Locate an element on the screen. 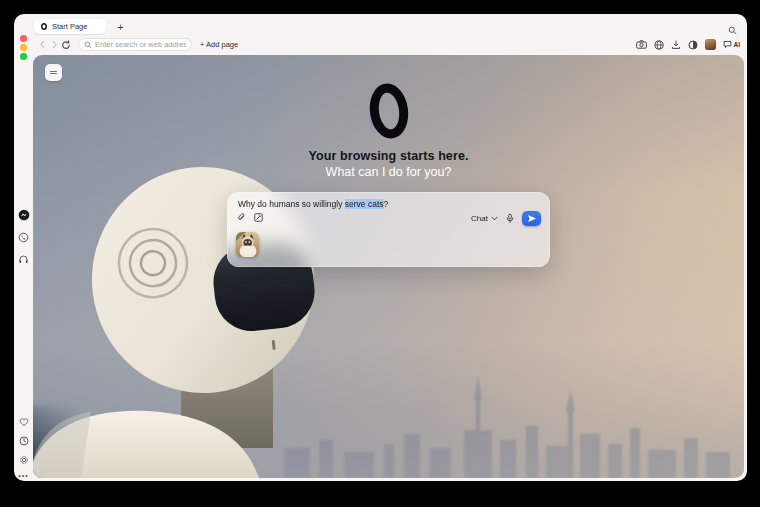 The image size is (760, 507). attachment-buttons is located at coordinates (250, 218).